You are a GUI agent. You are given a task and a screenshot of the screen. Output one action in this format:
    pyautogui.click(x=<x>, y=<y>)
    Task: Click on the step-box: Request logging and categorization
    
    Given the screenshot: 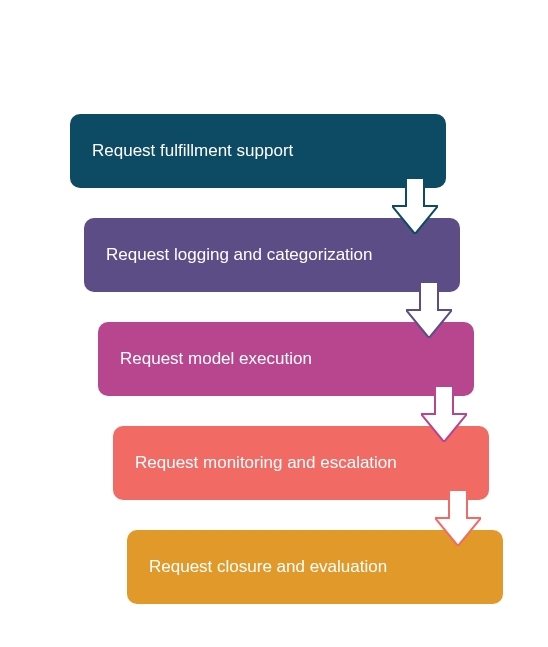 What is the action you would take?
    pyautogui.click(x=272, y=255)
    